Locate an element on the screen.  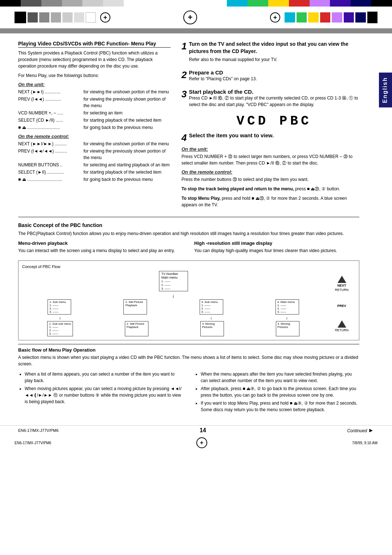
on-unit-label: On the unit: is located at coordinates (94, 84).